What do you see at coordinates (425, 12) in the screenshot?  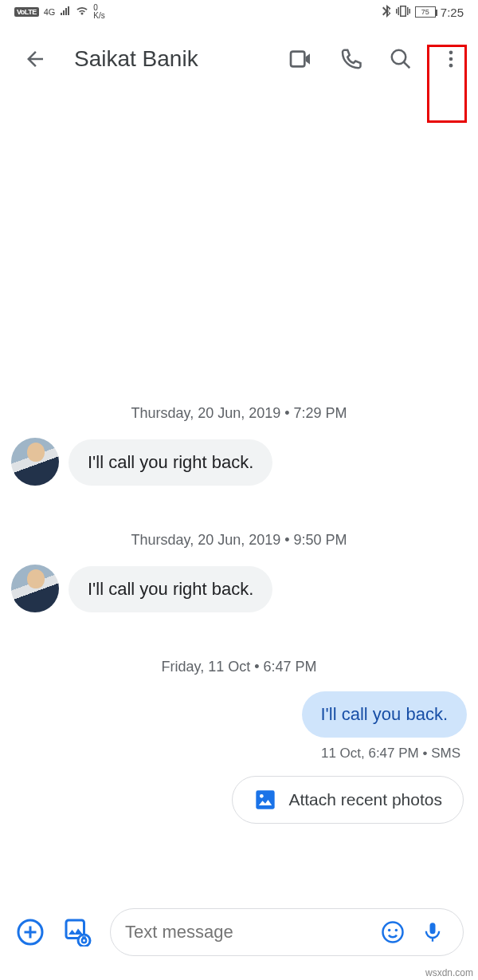 I see `battery-icon: 75` at bounding box center [425, 12].